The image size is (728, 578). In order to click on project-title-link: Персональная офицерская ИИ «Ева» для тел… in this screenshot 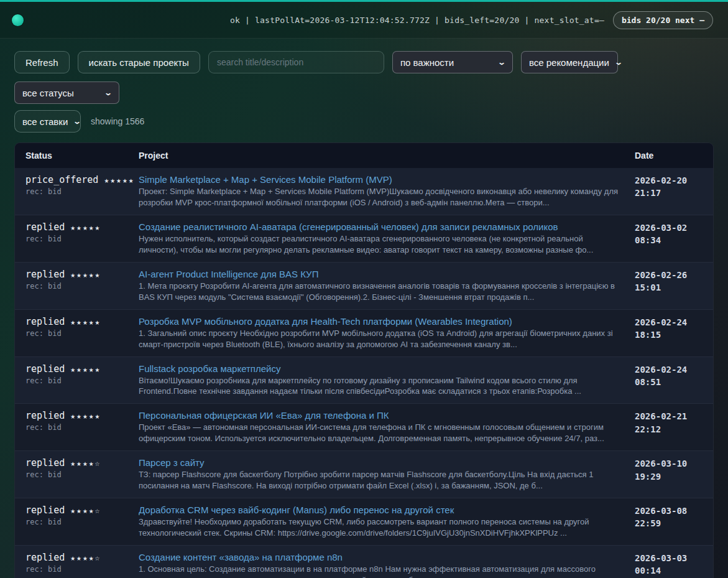, I will do `click(380, 416)`.